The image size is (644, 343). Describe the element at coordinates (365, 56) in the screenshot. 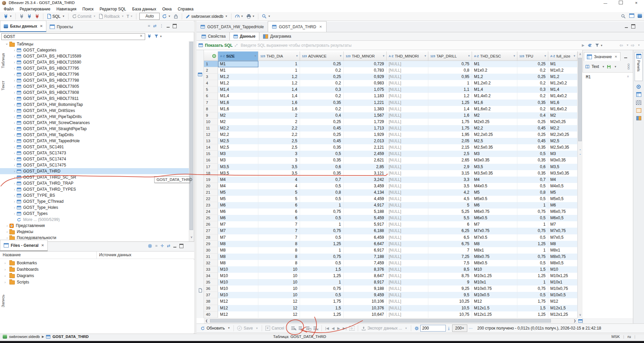

I see `grid-column-header-thd_minor: 123THD_MINOR▼` at that location.